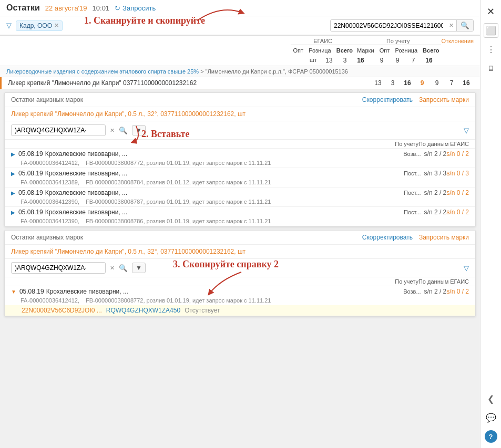 The image size is (501, 448). What do you see at coordinates (240, 51) in the screenshot?
I see `table-header: ЕГАИС Опт Розница Всего По учету Марки О…` at bounding box center [240, 51].